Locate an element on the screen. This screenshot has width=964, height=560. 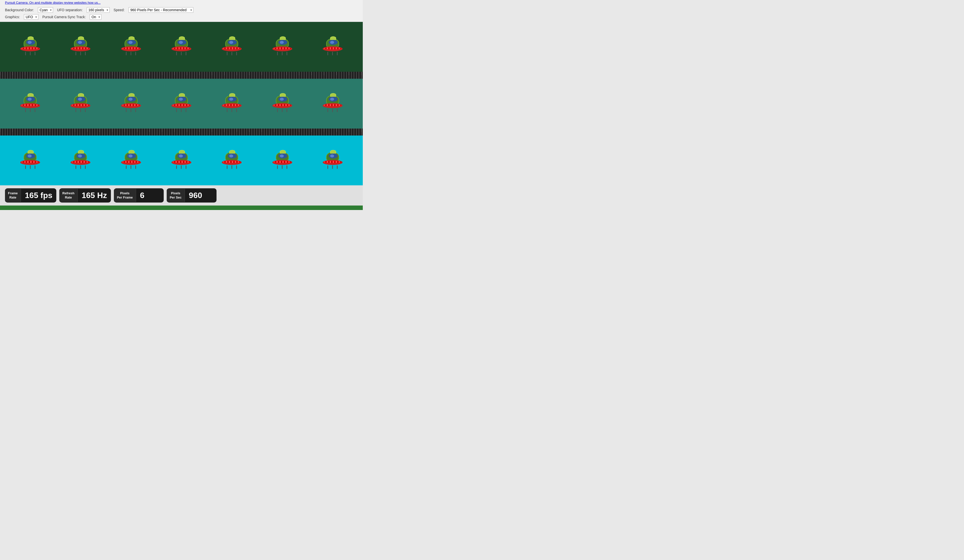
graphics-label: Graphics: is located at coordinates (12, 17).